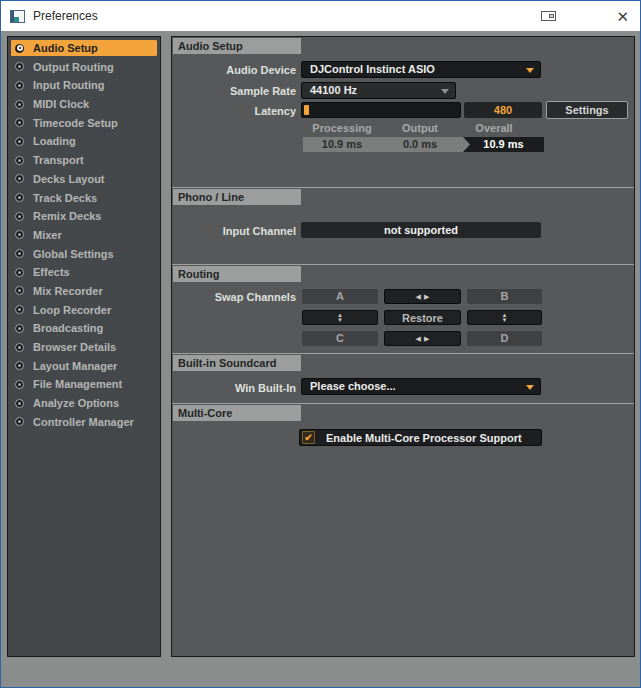 This screenshot has height=688, width=641. What do you see at coordinates (84, 48) in the screenshot?
I see `sidebar-item-audio-setup: Audio Setup` at bounding box center [84, 48].